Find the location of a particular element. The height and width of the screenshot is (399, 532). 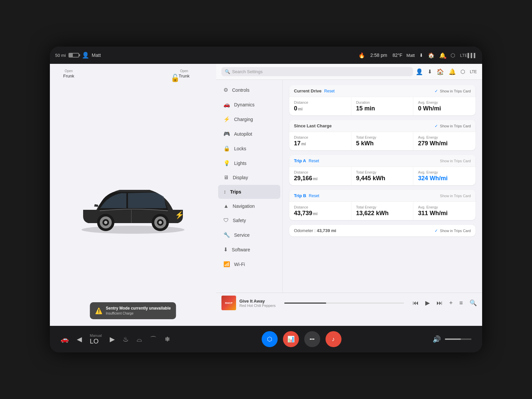

equalizer-icon: ≡ is located at coordinates (461, 303).